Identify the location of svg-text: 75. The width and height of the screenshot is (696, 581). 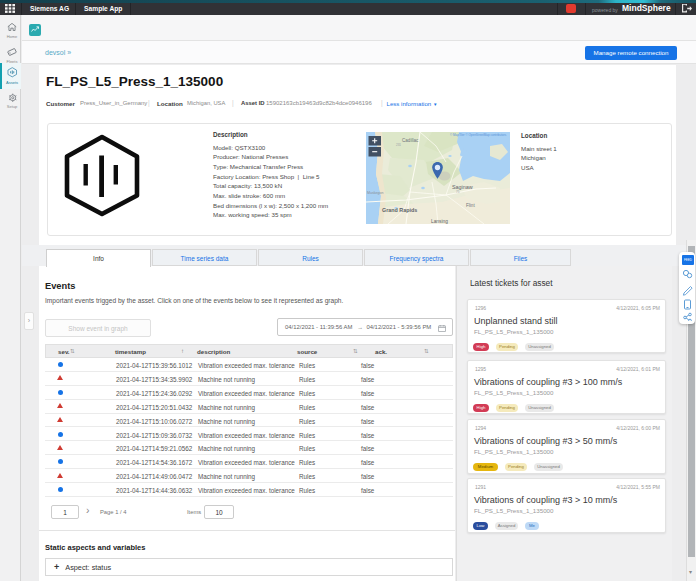
(458, 192).